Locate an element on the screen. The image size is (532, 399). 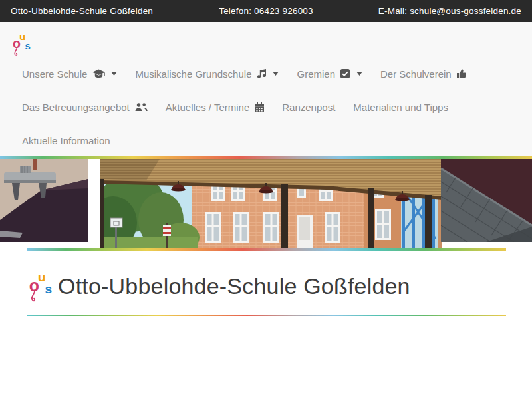
graduation-cap-icon is located at coordinates (98, 74).